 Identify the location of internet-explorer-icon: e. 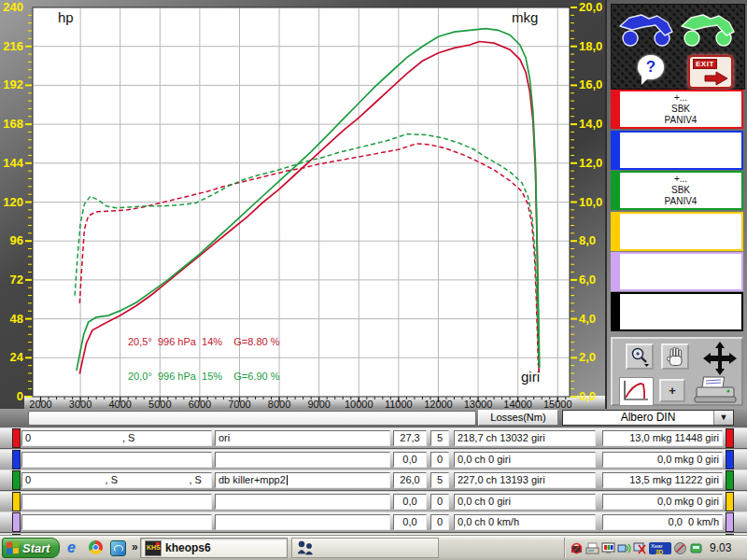
(76, 548).